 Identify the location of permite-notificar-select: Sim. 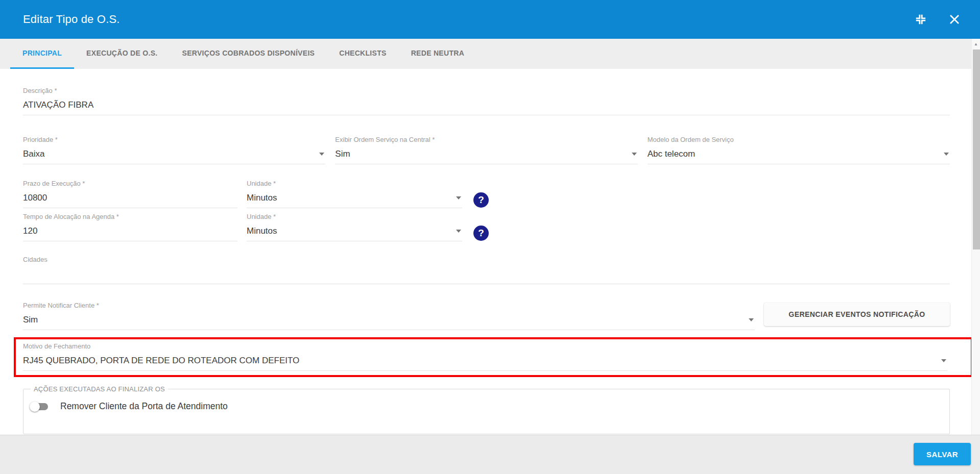
(389, 320).